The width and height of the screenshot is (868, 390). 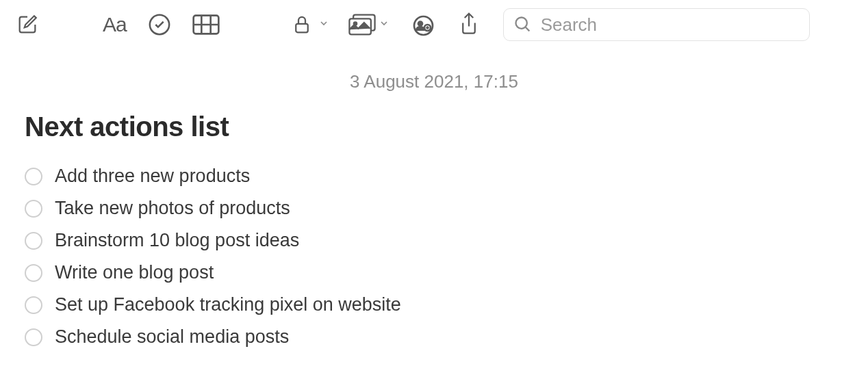 I want to click on note-timestamp: 3 August 2021, 17:15, so click(x=434, y=82).